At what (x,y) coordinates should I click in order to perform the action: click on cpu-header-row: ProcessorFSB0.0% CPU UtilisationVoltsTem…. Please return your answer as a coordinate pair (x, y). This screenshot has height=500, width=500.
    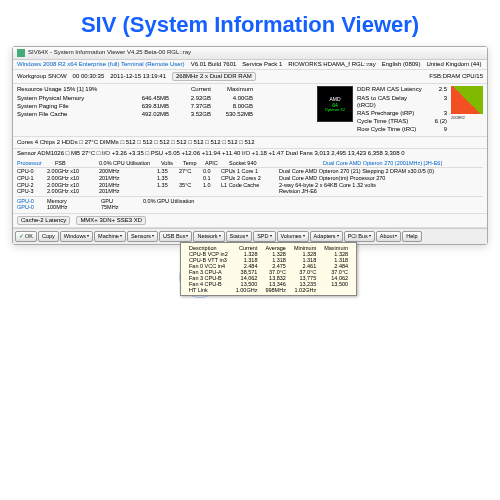
    Looking at the image, I should click on (250, 164).